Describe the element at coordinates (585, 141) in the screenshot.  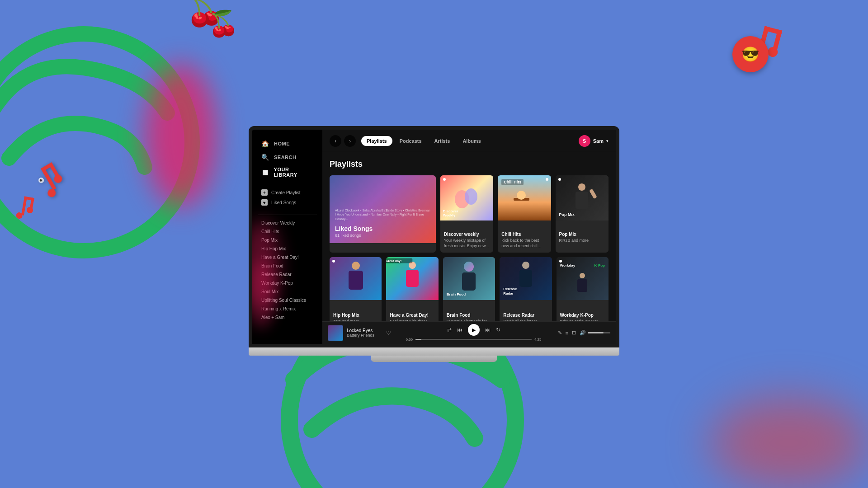
I see `avatar: S` at that location.